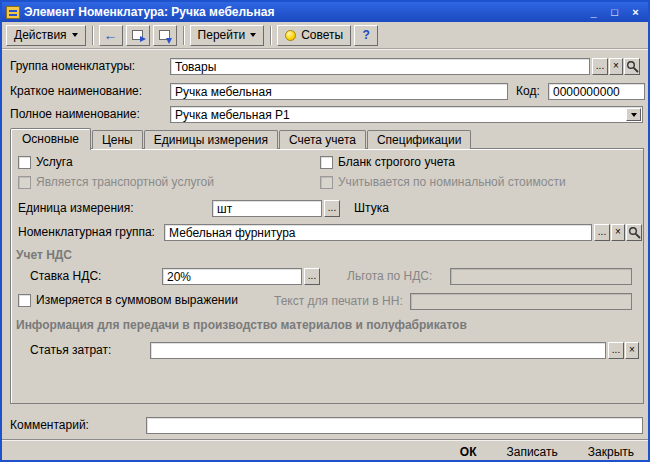  I want to click on comment-label: Комментарий:, so click(50, 426).